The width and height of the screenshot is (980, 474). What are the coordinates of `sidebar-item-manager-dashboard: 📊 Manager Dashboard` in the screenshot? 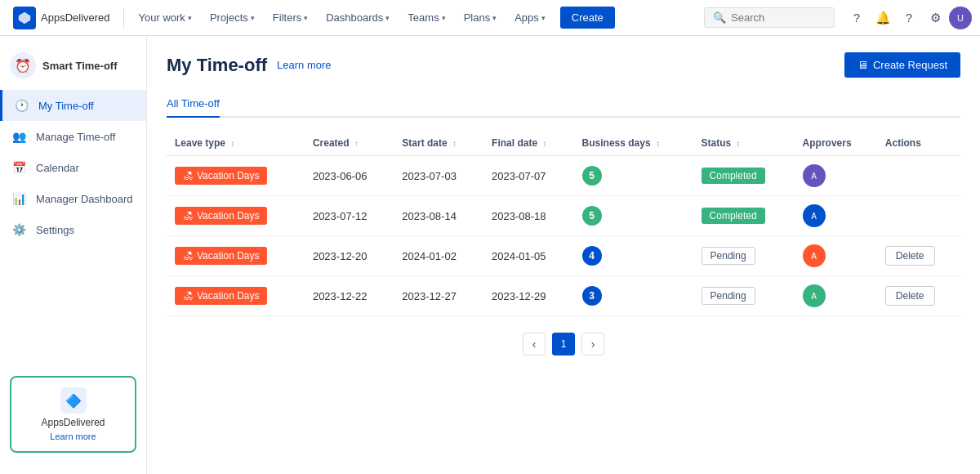 It's located at (74, 199).